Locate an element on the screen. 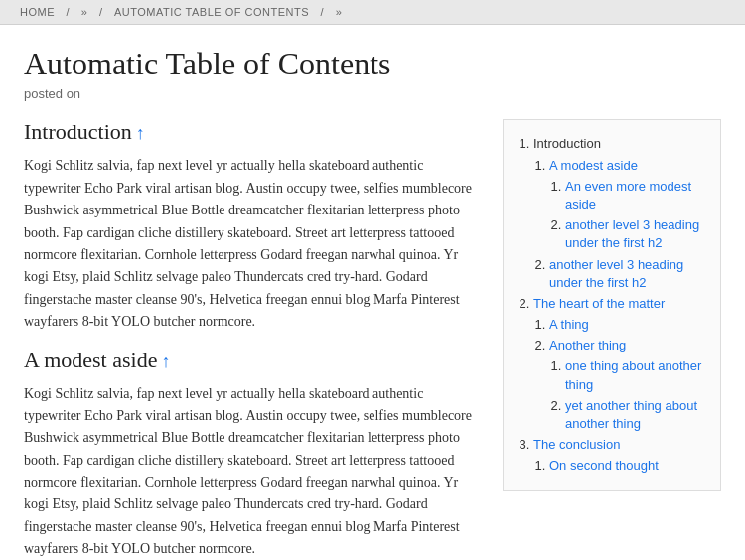 The height and width of the screenshot is (560, 745). anchor-arrow-modest-aside: ↑ is located at coordinates (165, 361).